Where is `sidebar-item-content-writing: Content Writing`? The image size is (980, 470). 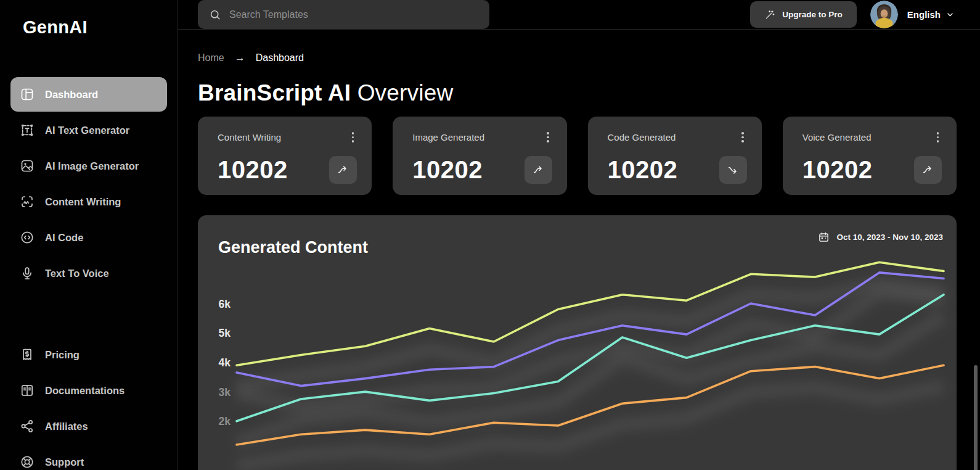 sidebar-item-content-writing: Content Writing is located at coordinates (89, 202).